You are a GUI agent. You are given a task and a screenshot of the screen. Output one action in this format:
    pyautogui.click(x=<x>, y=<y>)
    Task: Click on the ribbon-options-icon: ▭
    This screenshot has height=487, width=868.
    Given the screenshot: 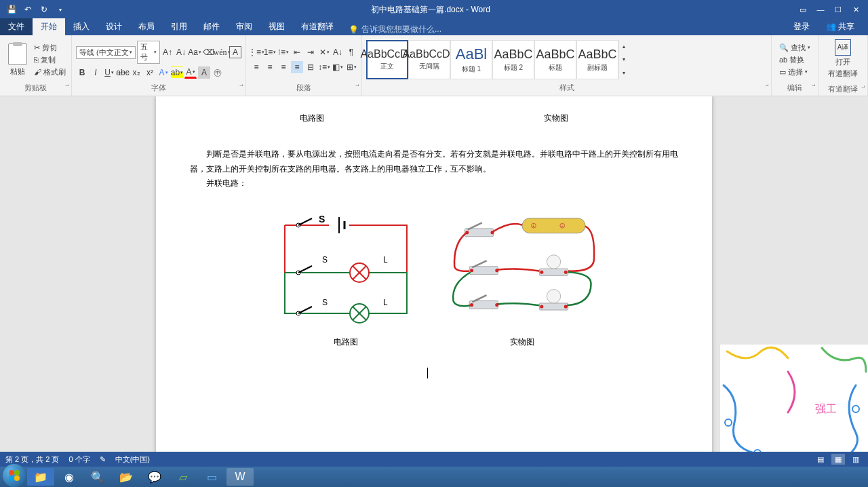 What is the action you would take?
    pyautogui.click(x=803, y=9)
    